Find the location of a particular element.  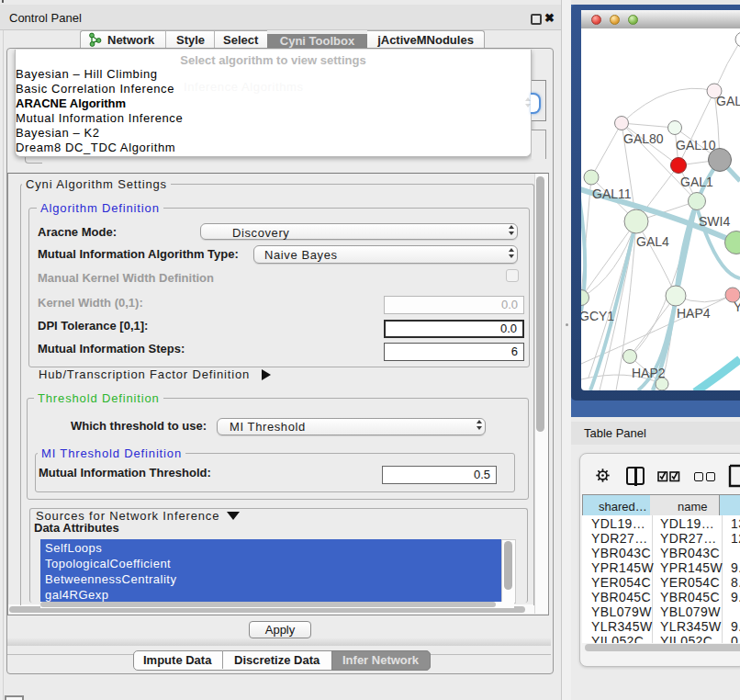

svg-text: SWI4 is located at coordinates (714, 221).